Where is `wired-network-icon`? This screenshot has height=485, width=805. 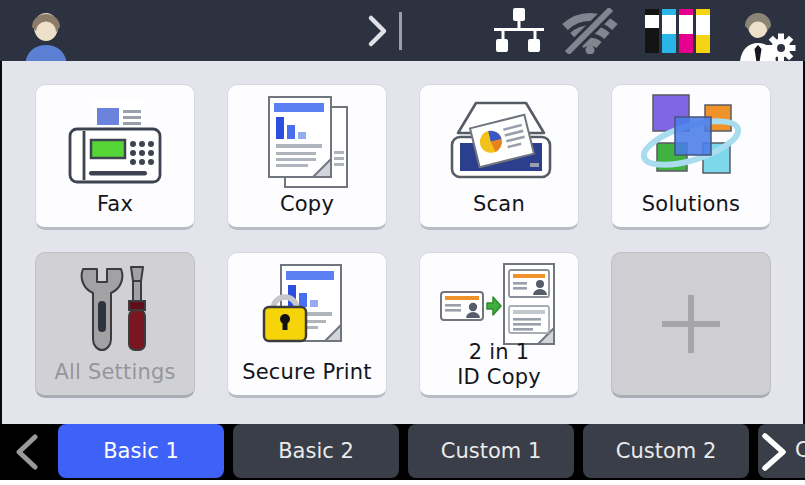
wired-network-icon is located at coordinates (519, 31).